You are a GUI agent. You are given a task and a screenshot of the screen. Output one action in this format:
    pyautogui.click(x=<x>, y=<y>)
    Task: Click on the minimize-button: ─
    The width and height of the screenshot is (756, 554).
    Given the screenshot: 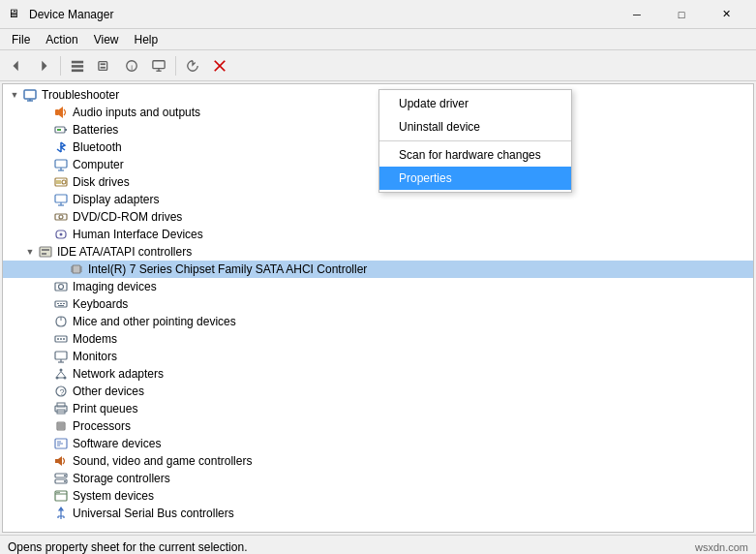 What is the action you would take?
    pyautogui.click(x=637, y=15)
    